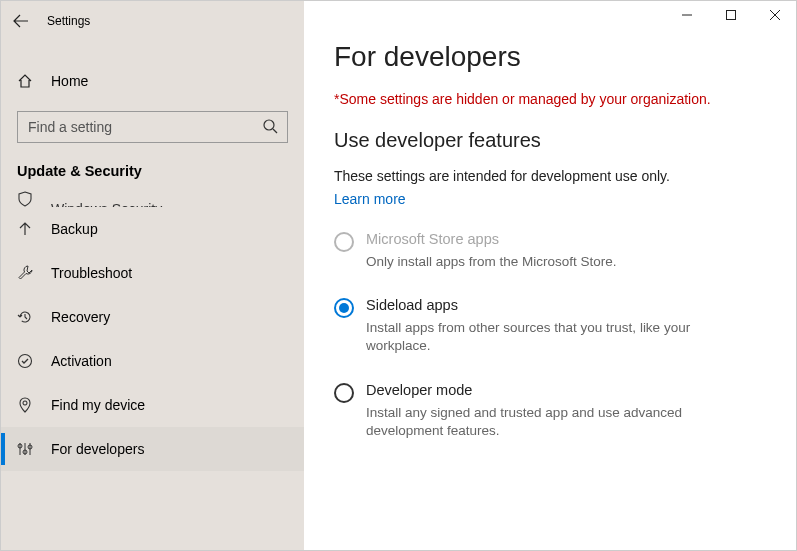 Image resolution: width=797 pixels, height=551 pixels. I want to click on sidebar-item-backup: Backup, so click(152, 229).